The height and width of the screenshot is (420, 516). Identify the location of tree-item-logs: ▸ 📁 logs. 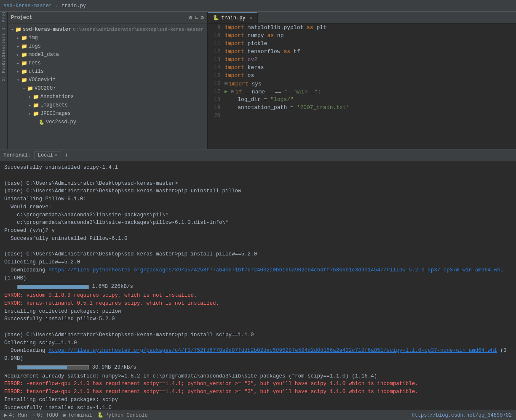
(107, 46).